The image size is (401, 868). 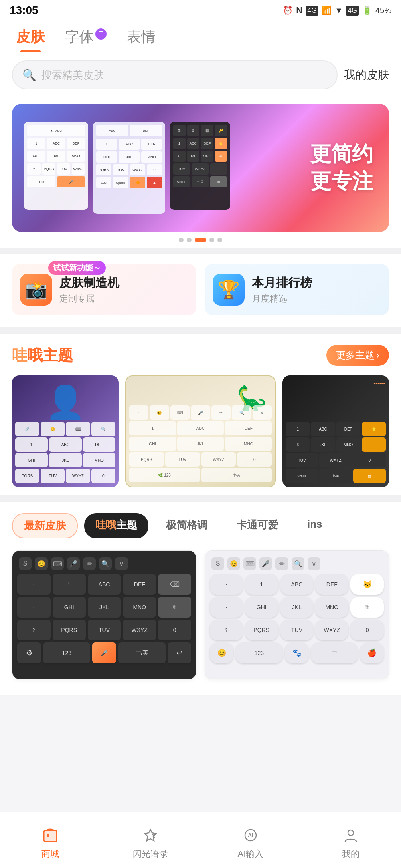 I want to click on key2-wxyz: WXYZ, so click(x=332, y=630).